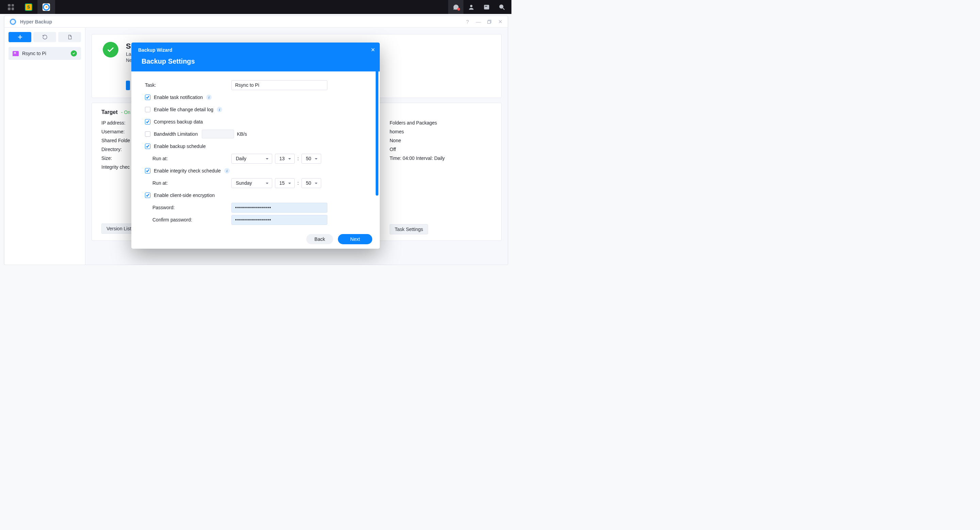 Image resolution: width=980 pixels, height=530 pixels. Describe the element at coordinates (500, 22) in the screenshot. I see `close-icon: ✕` at that location.